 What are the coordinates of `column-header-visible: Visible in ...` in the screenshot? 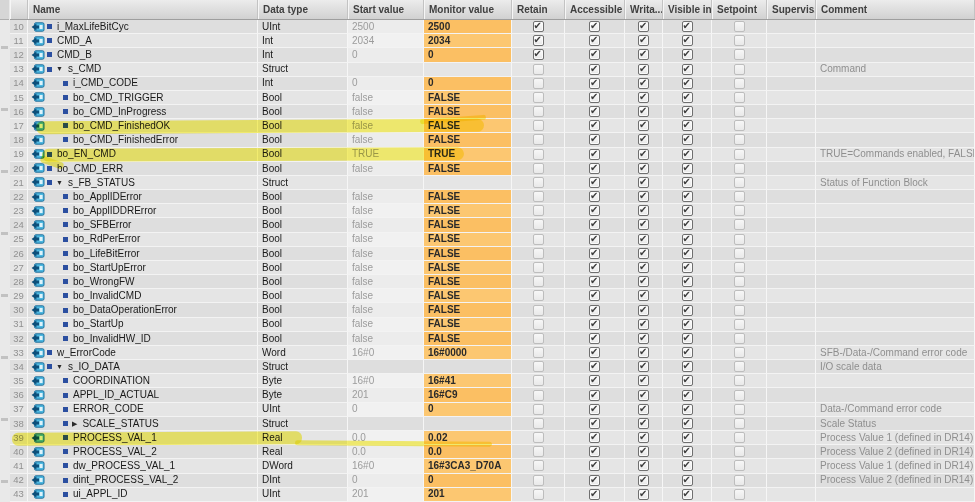 It's located at (688, 10).